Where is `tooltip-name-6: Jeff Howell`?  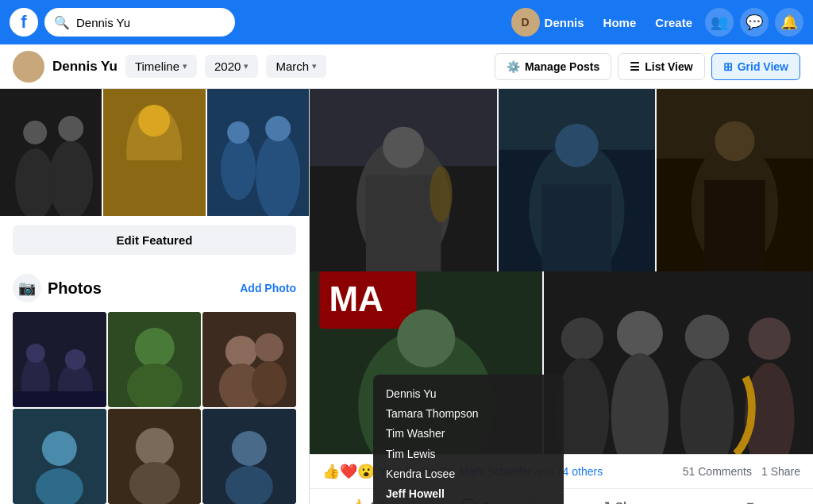 tooltip-name-6: Jeff Howell is located at coordinates (468, 494).